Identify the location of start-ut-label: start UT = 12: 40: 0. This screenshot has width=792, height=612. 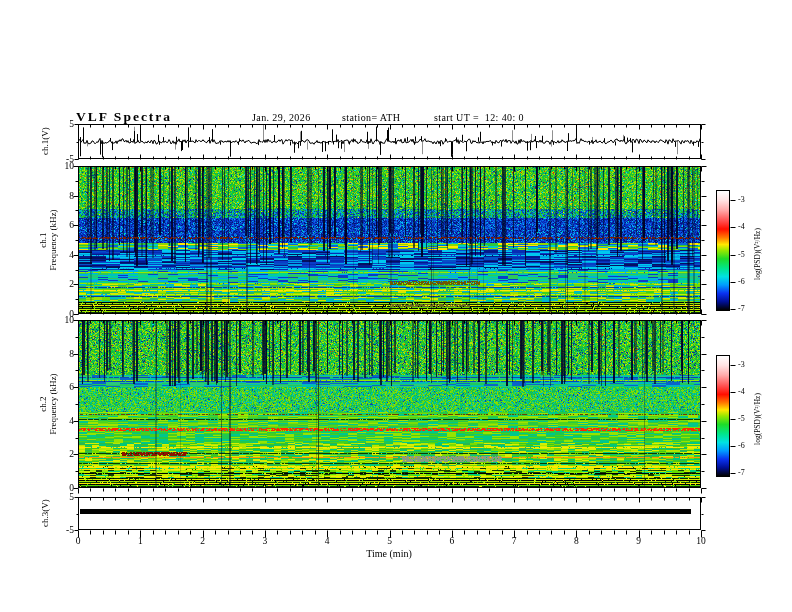
(479, 118).